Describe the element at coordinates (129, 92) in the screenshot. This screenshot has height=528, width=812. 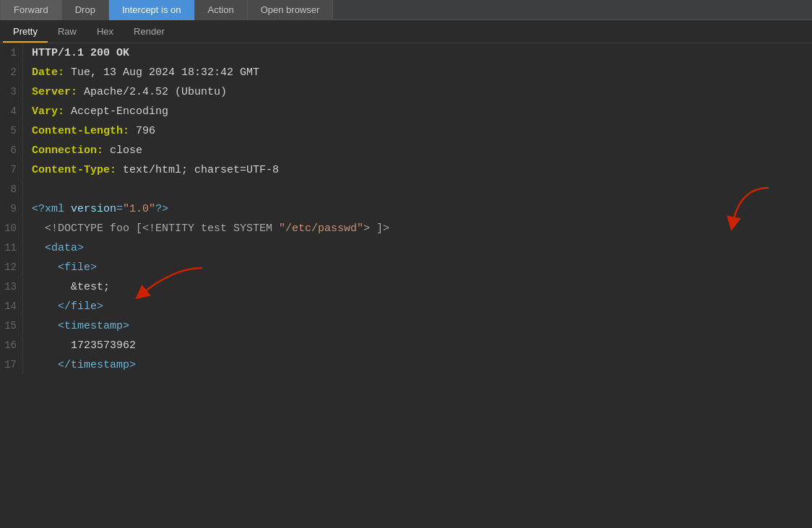
I see `line-content: Server: Apache/2.4.52 (Ubuntu)` at that location.